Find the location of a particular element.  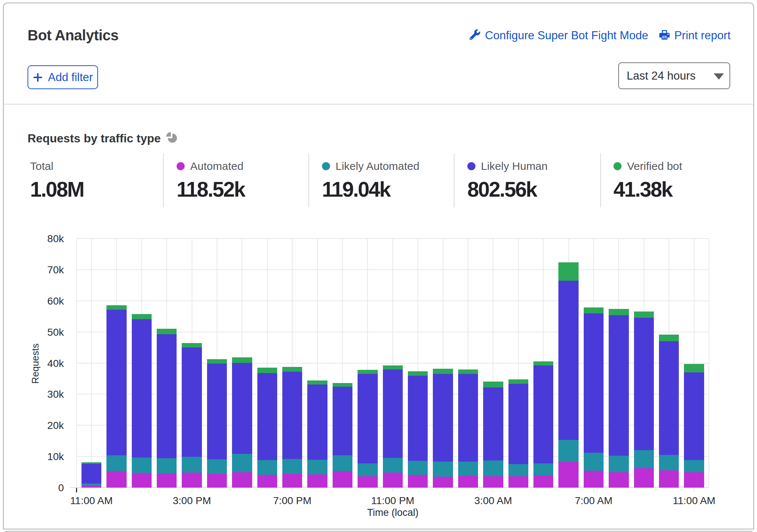

svg-text: 3:00 AM is located at coordinates (493, 500).